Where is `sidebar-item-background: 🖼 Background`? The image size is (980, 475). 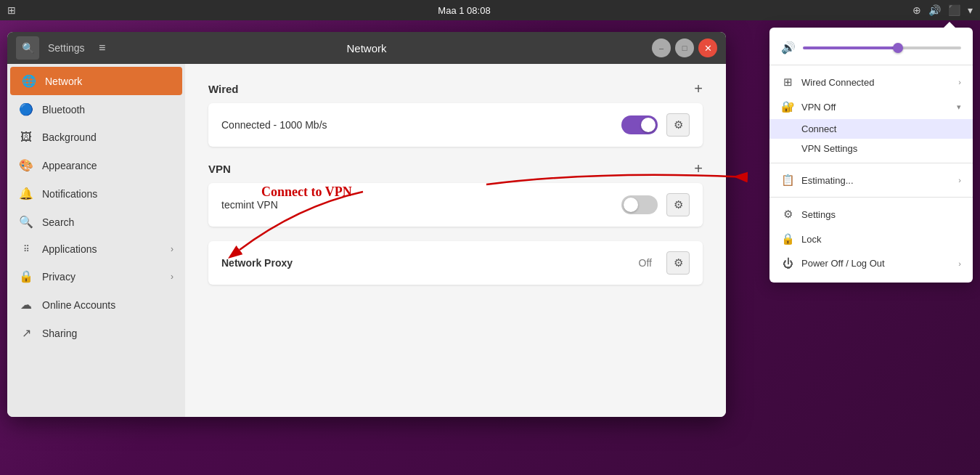
sidebar-item-background: 🖼 Background is located at coordinates (96, 137).